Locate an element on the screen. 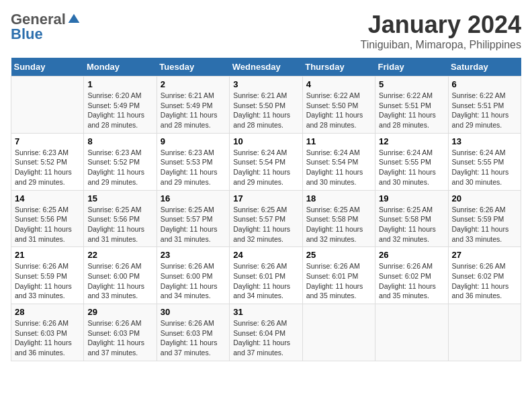 The width and height of the screenshot is (532, 411). week-row-5: 28 Sunrise: 6:26 AM Sunset: 6:03 PM Dayl… is located at coordinates (266, 333).